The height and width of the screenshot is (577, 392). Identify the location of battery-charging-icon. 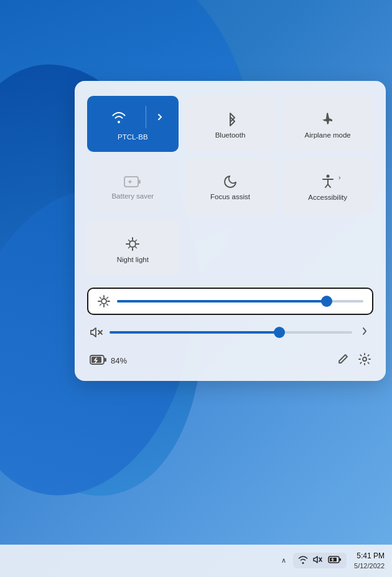
(98, 361).